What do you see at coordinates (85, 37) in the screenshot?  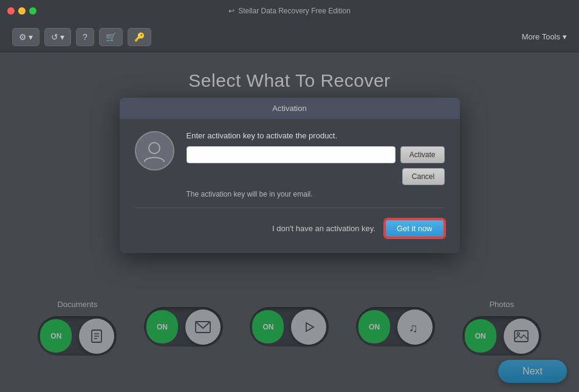 I see `help-button: ?` at bounding box center [85, 37].